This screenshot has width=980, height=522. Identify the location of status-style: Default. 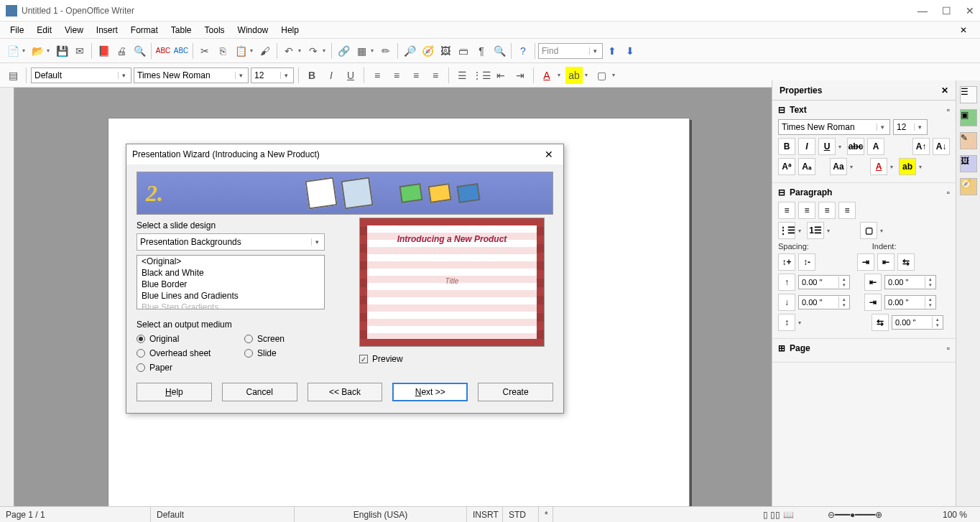
(223, 514).